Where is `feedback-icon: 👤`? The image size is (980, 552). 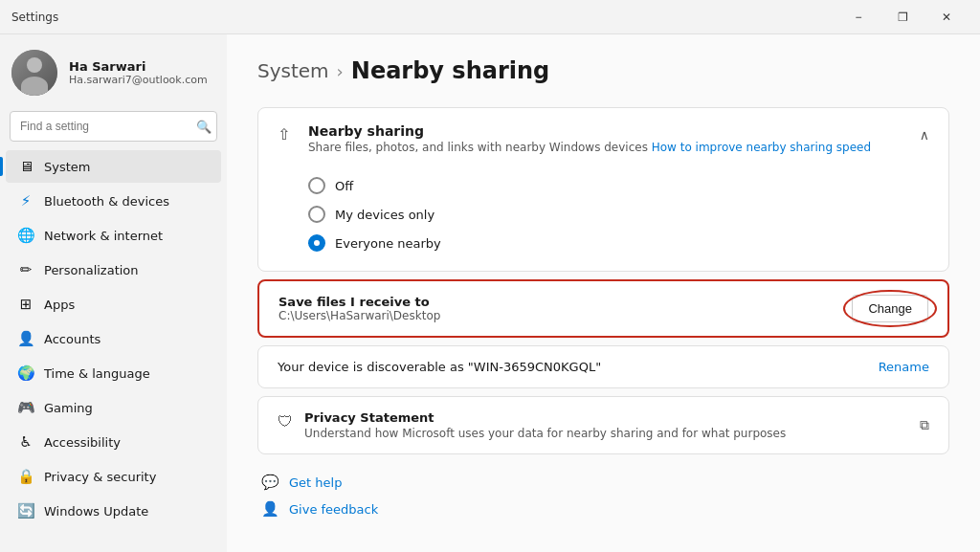 feedback-icon: 👤 is located at coordinates (270, 509).